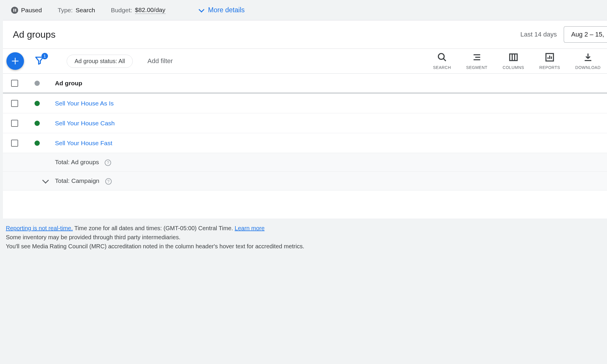  I want to click on search-action-label: SEARCH, so click(442, 67).